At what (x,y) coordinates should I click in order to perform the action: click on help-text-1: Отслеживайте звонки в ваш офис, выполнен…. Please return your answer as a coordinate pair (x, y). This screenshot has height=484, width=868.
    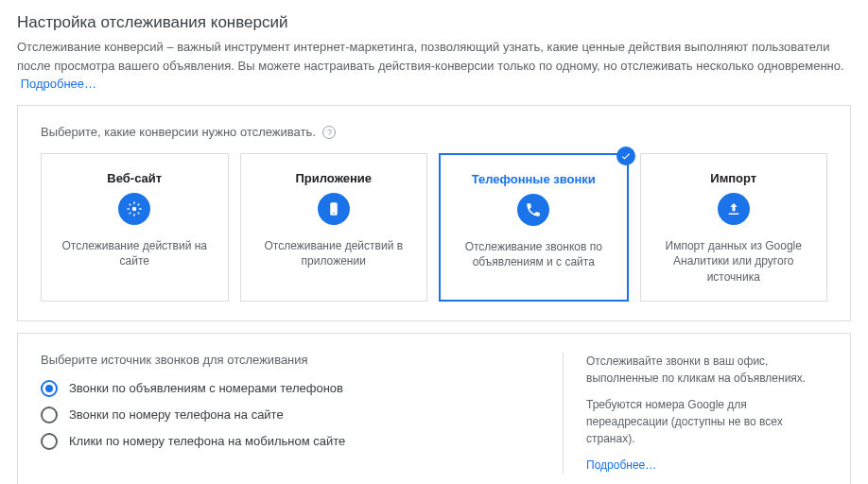
    Looking at the image, I should click on (707, 370).